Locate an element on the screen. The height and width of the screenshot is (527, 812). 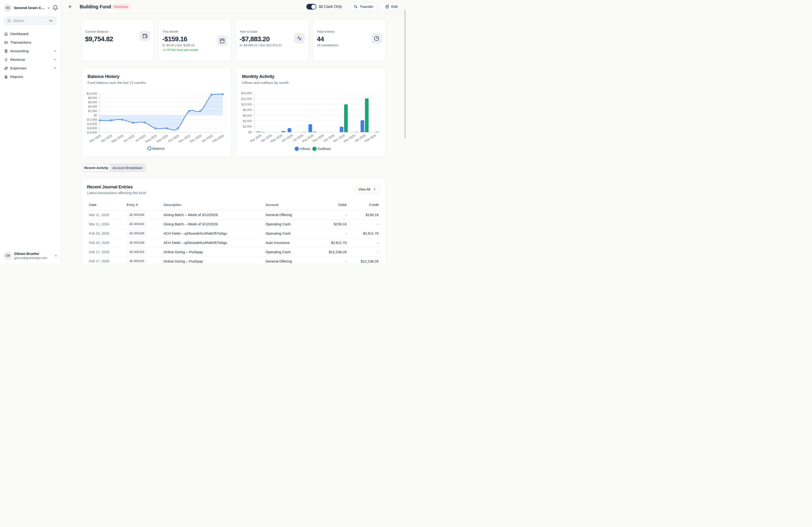
svg-text: Outflows is located at coordinates (324, 149).